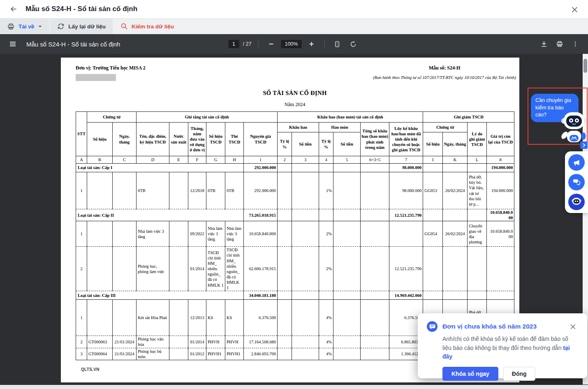 The height and width of the screenshot is (389, 588). I want to click on form-number: Mẫu số: S24-H, so click(444, 68).